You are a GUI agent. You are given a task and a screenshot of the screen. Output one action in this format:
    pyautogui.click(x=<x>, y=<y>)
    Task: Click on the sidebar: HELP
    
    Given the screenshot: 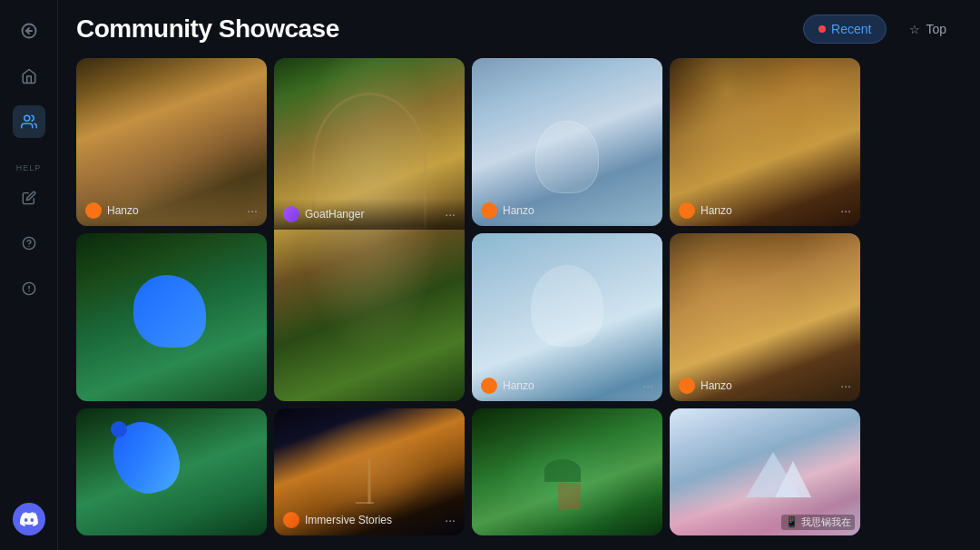 What is the action you would take?
    pyautogui.click(x=29, y=275)
    